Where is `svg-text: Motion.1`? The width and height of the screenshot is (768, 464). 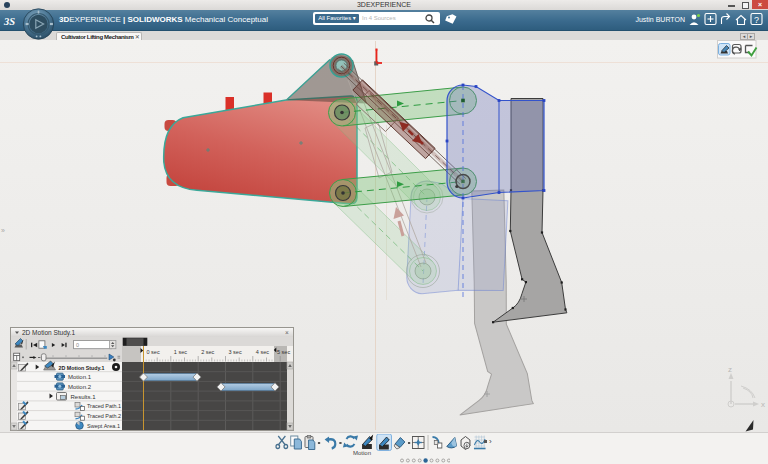
svg-text: Motion.1 is located at coordinates (80, 377).